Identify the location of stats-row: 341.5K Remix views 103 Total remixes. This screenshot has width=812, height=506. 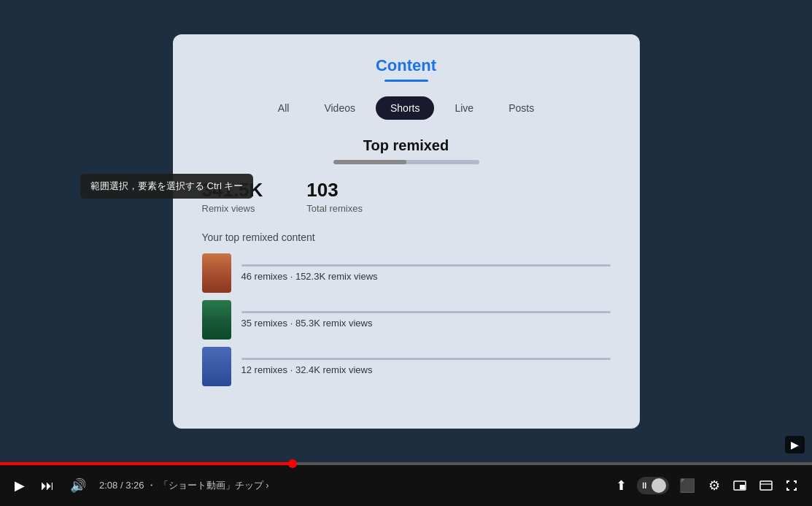
(406, 196).